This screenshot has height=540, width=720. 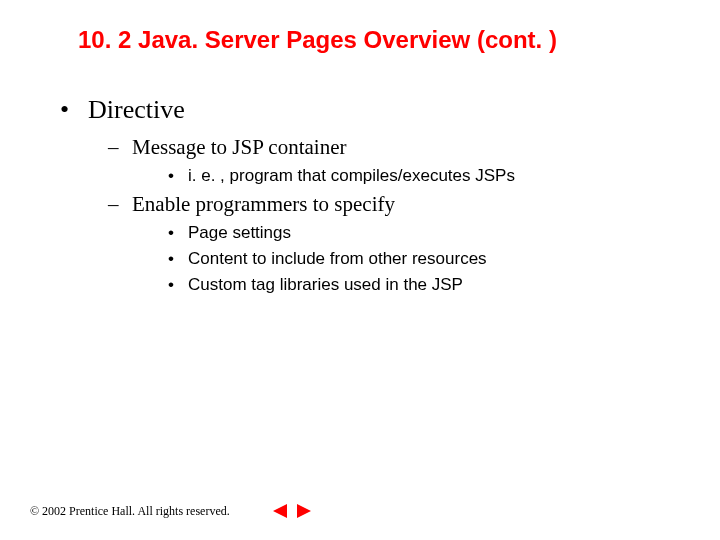 What do you see at coordinates (370, 176) in the screenshot?
I see `bullet-level3: • i. e. , program that compiles/executes…` at bounding box center [370, 176].